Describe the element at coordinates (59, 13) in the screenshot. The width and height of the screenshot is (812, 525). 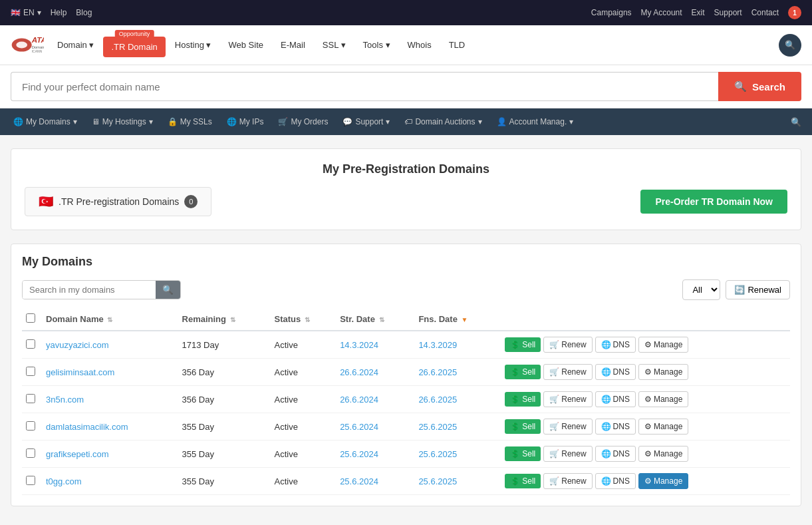
I see `help-link: Help` at that location.